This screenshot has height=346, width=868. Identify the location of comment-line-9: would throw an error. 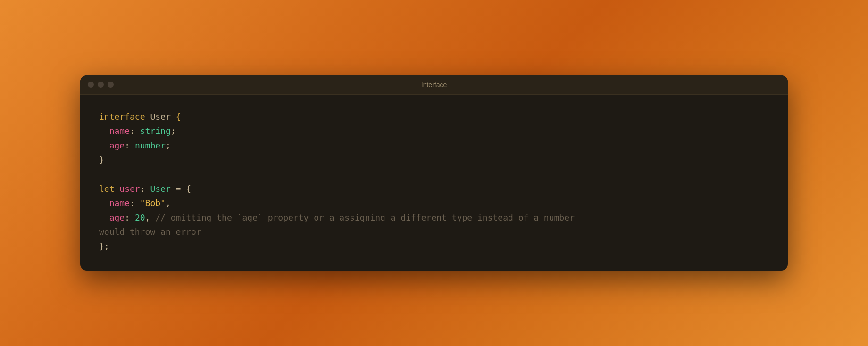
(150, 232).